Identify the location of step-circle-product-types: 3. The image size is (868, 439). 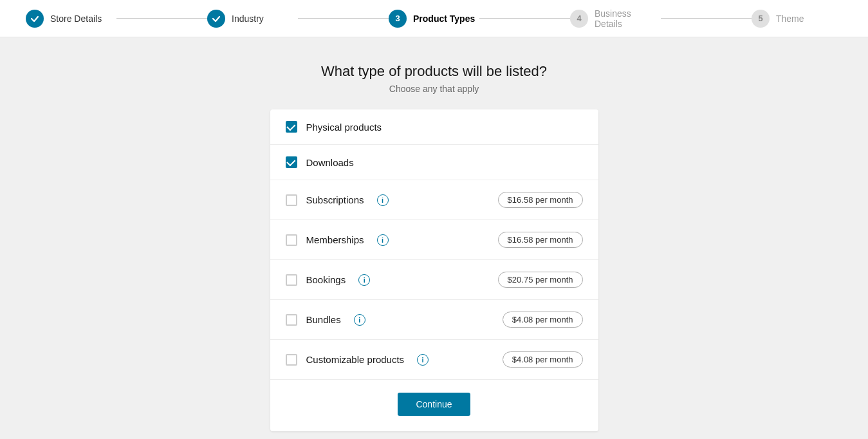
(398, 19).